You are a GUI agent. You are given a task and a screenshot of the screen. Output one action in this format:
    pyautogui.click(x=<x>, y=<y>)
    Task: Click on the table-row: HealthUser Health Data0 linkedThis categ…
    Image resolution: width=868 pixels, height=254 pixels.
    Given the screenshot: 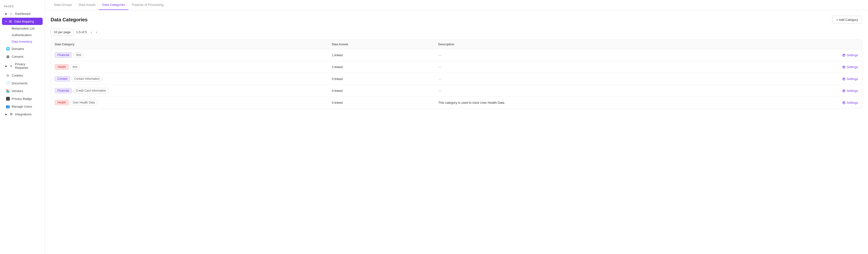 What is the action you would take?
    pyautogui.click(x=456, y=102)
    